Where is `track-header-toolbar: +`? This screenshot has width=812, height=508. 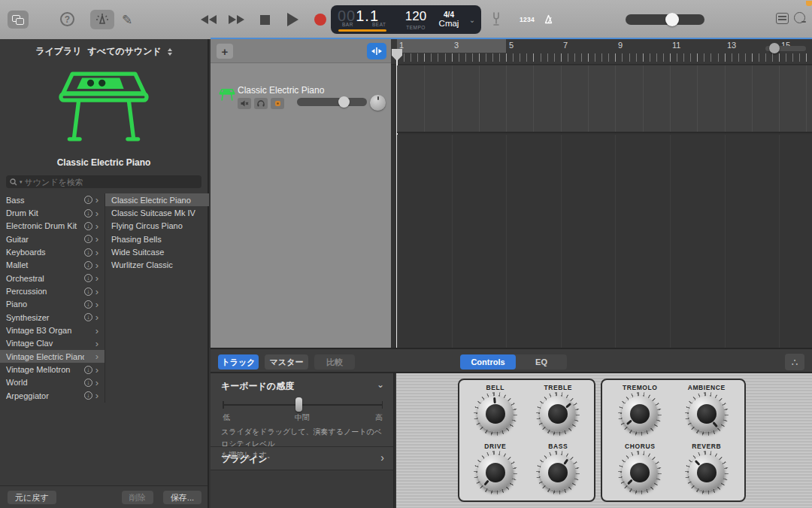 track-header-toolbar: + is located at coordinates (301, 51).